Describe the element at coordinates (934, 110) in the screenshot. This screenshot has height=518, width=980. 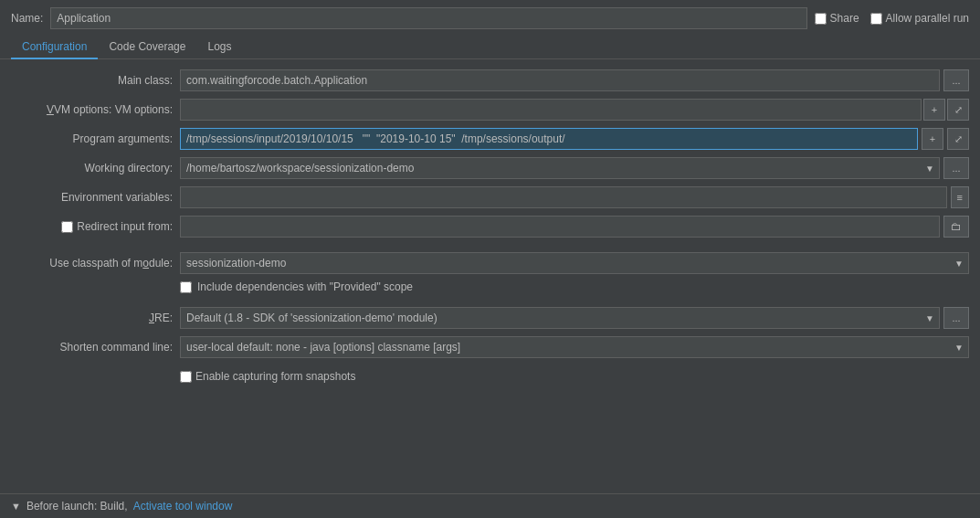
I see `vm-options-expand-button: +` at that location.